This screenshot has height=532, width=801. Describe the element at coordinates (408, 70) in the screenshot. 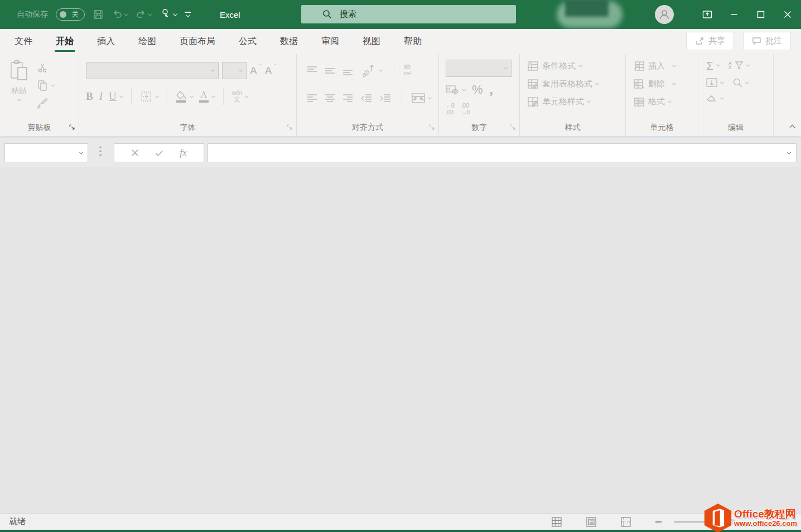

I see `wrap-text-button: ab c↵` at that location.